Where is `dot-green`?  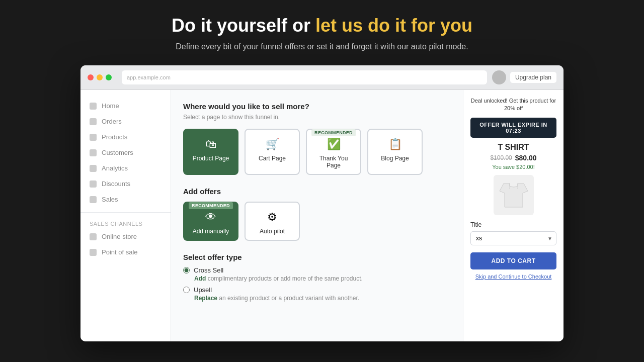
dot-green is located at coordinates (109, 77).